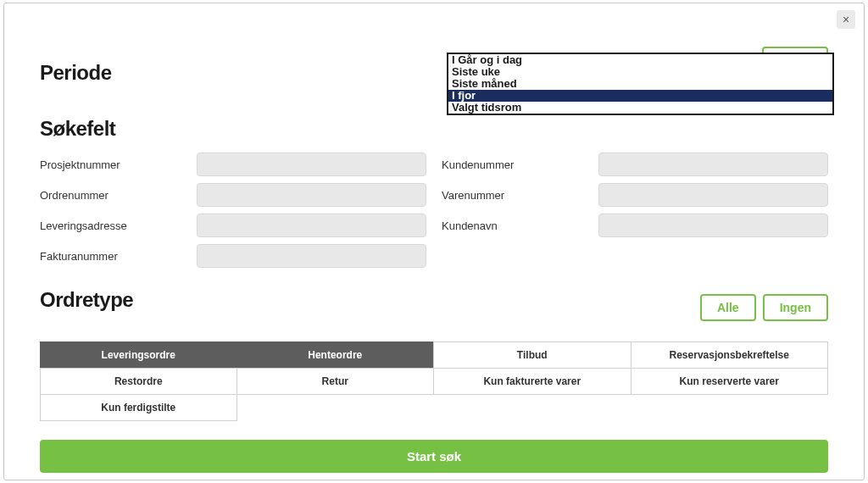 The image size is (868, 483). I want to click on dropdown-item-0: I Går og i dag, so click(641, 60).